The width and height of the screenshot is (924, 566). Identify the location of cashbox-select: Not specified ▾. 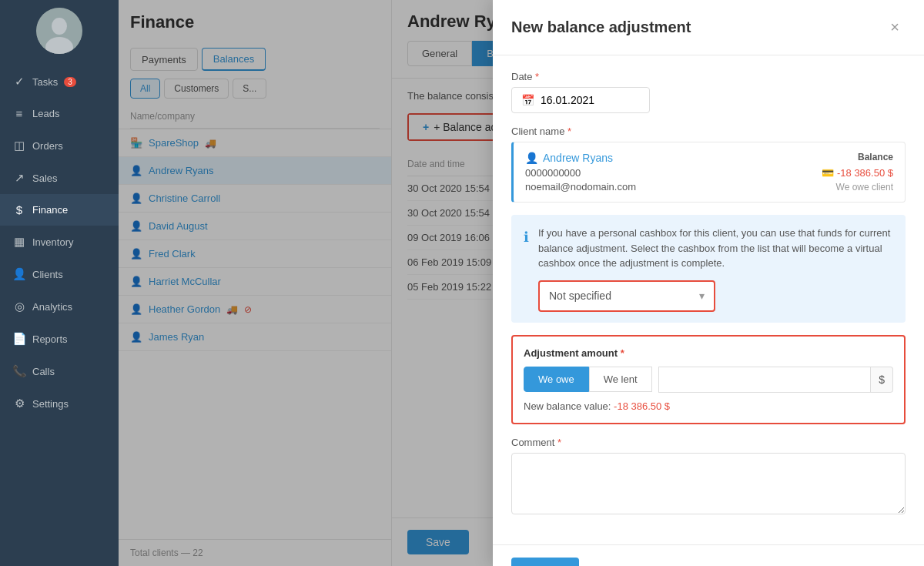
(627, 296).